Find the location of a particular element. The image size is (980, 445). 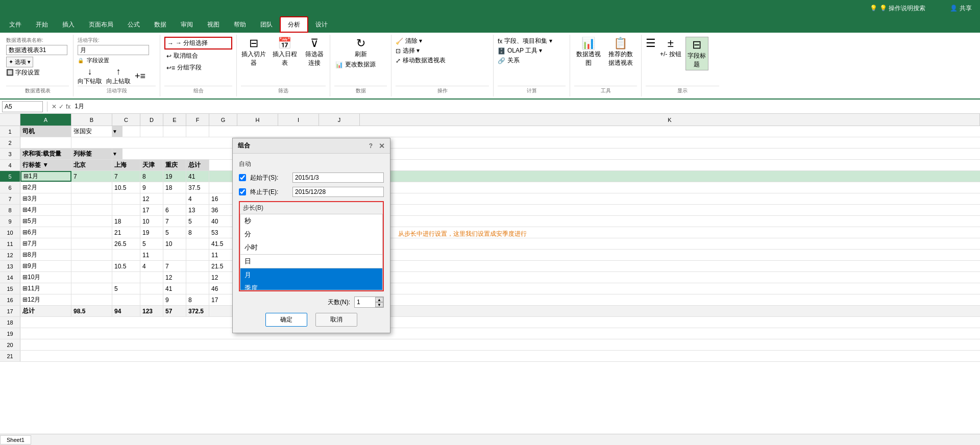

dialog-buttons: 确定 取消 is located at coordinates (311, 319).